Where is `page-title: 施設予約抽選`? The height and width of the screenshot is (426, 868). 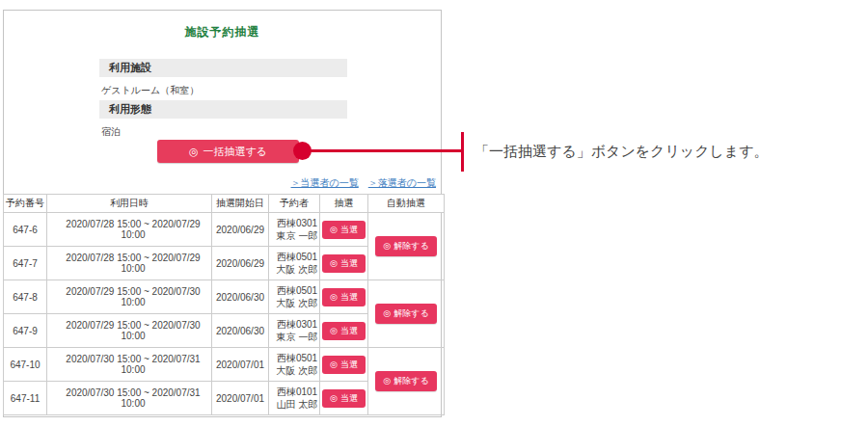 page-title: 施設予約抽選 is located at coordinates (222, 33).